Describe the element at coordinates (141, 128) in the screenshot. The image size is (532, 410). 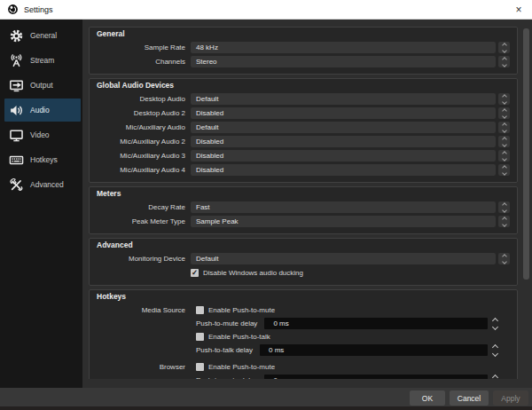
I see `field-label: Mic/Auxiliary Audio` at that location.